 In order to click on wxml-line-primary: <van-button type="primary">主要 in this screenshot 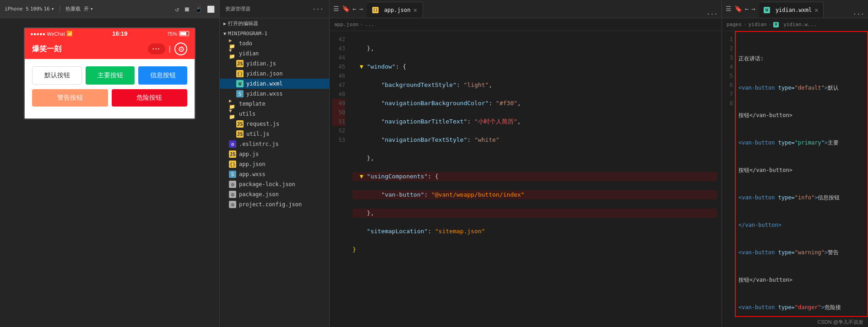, I will do `click(801, 143)`.